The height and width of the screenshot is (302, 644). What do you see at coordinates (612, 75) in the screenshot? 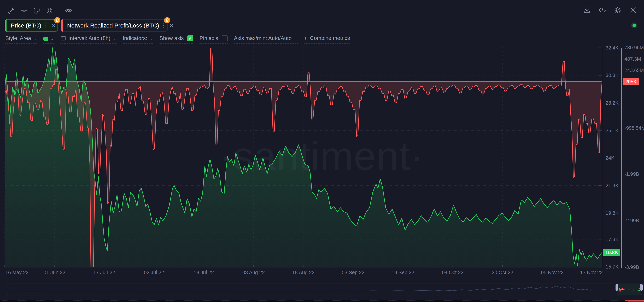
I see `price-axis-label: 30.3K` at bounding box center [612, 75].